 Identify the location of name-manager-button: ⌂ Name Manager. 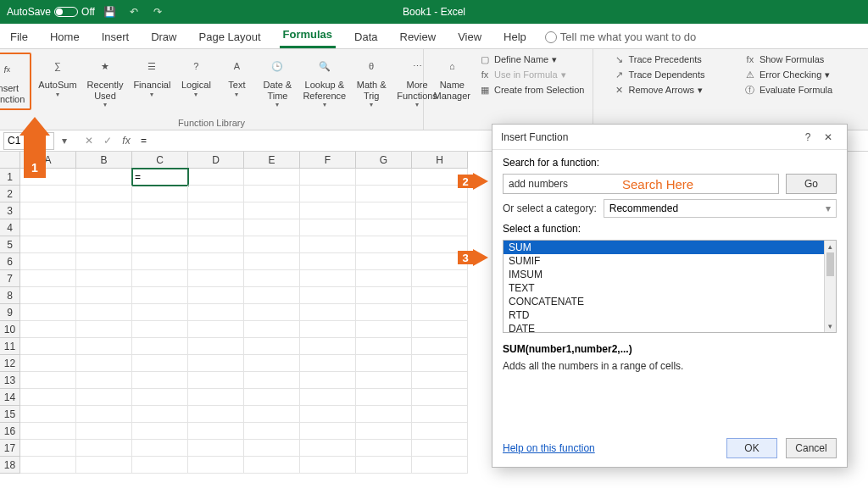
(453, 78).